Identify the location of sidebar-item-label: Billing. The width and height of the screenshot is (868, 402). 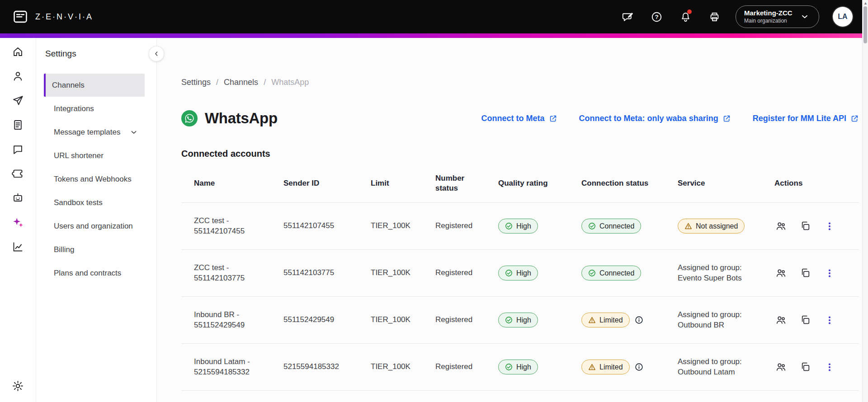
(64, 250).